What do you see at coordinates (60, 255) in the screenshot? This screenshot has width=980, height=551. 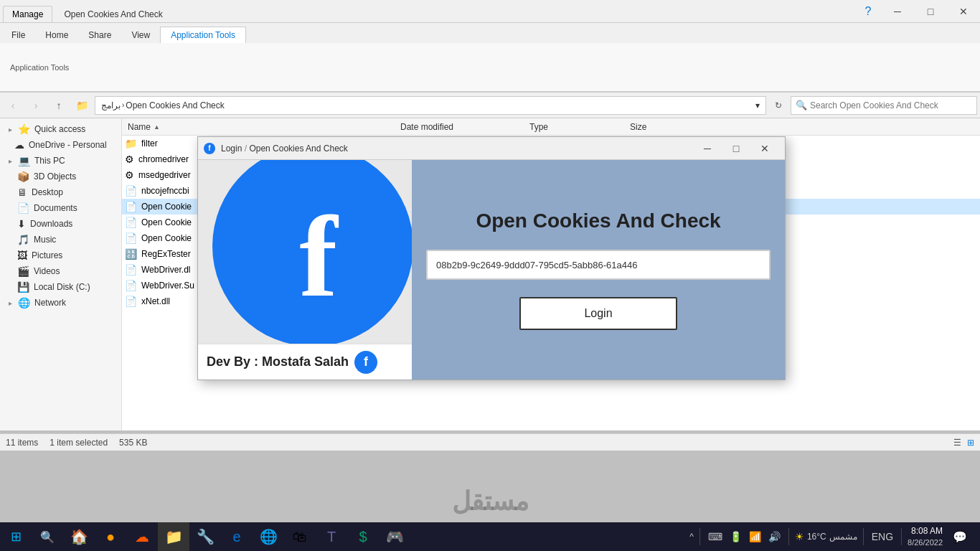 I see `sidebar-item-pictures: 🖼 Pictures` at bounding box center [60, 255].